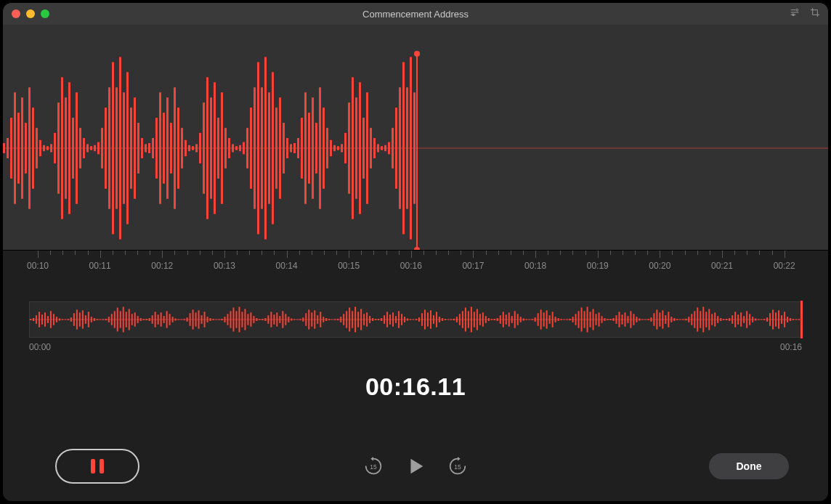 This screenshot has width=831, height=504. What do you see at coordinates (815, 14) in the screenshot?
I see `crop-icon` at bounding box center [815, 14].